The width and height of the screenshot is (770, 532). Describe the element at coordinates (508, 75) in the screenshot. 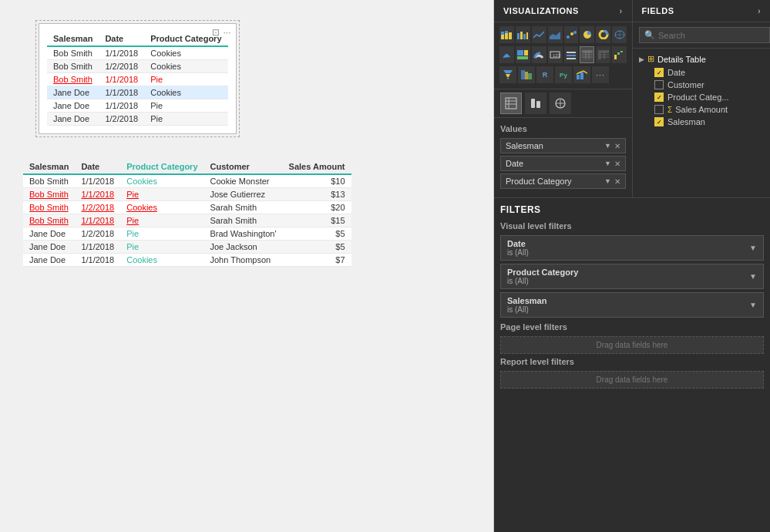

I see `funnel-icon` at that location.